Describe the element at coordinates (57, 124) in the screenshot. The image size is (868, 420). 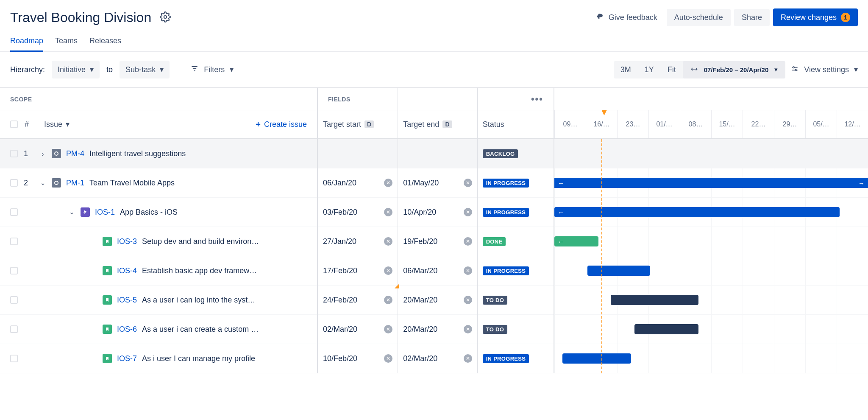
I see `column-issue: Issue ▾` at that location.